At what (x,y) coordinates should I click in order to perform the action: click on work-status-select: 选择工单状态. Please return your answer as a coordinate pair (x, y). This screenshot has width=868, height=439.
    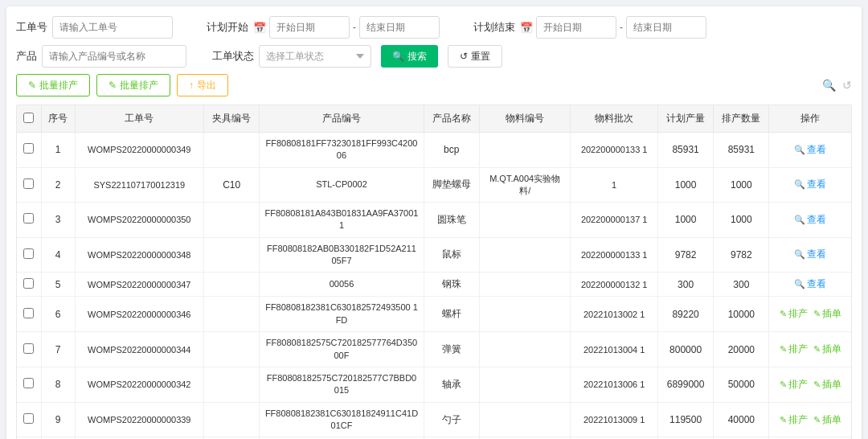
    Looking at the image, I should click on (315, 56).